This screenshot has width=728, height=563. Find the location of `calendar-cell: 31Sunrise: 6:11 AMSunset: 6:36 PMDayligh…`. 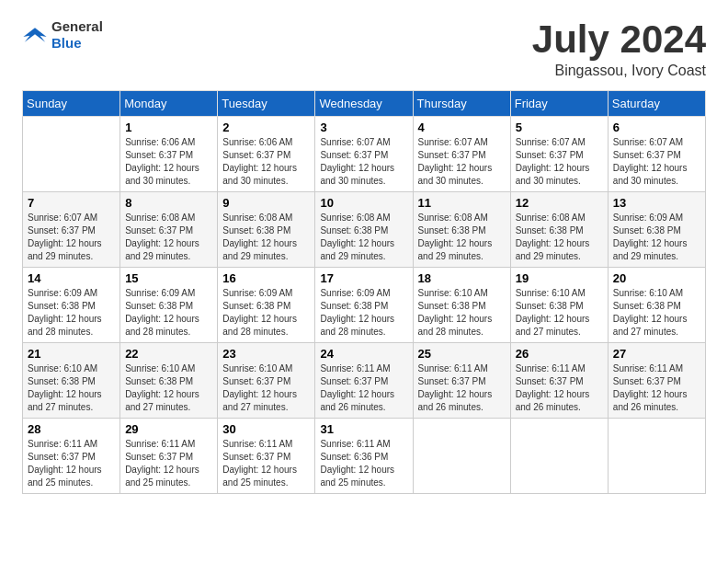

calendar-cell: 31Sunrise: 6:11 AMSunset: 6:36 PMDayligh… is located at coordinates (364, 456).